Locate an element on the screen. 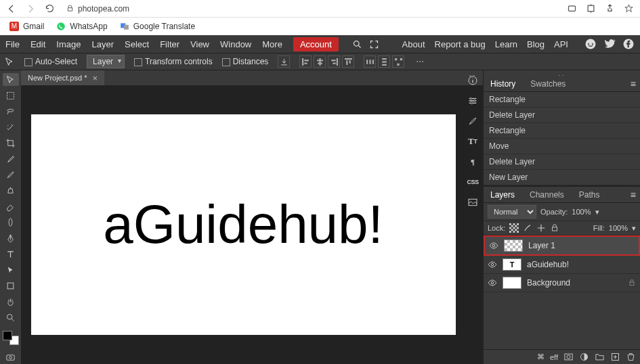 The image size is (640, 364). opacity-value: 100% is located at coordinates (581, 212).